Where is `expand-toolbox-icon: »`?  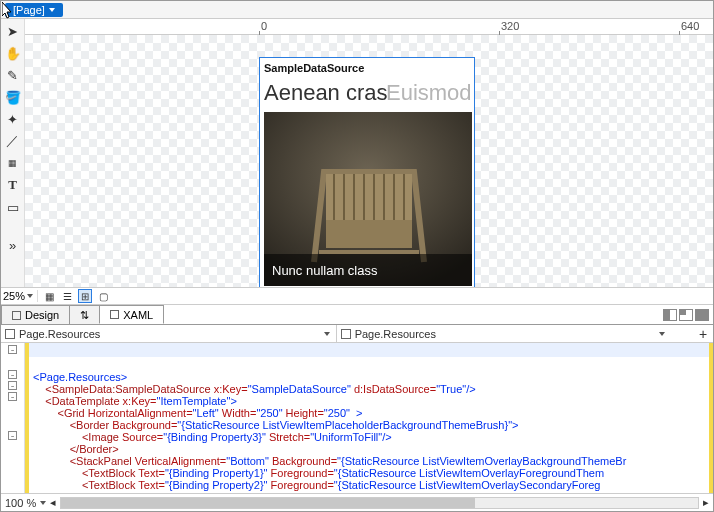 expand-toolbox-icon: » is located at coordinates (13, 245).